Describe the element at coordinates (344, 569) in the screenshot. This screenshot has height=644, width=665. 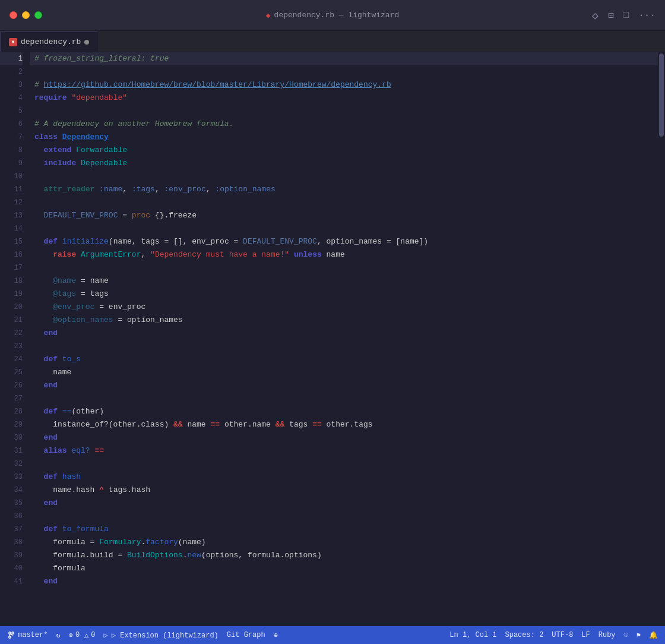
I see `code-line-40: formula` at that location.